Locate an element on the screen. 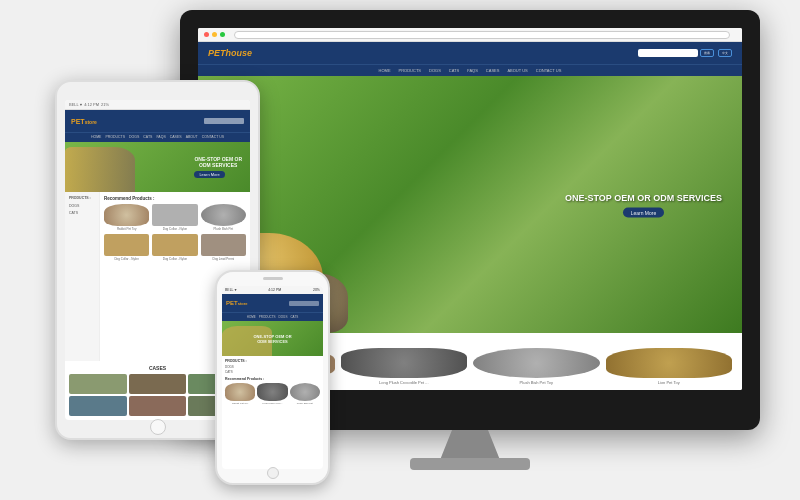  nav-cases: CASES is located at coordinates (493, 70).